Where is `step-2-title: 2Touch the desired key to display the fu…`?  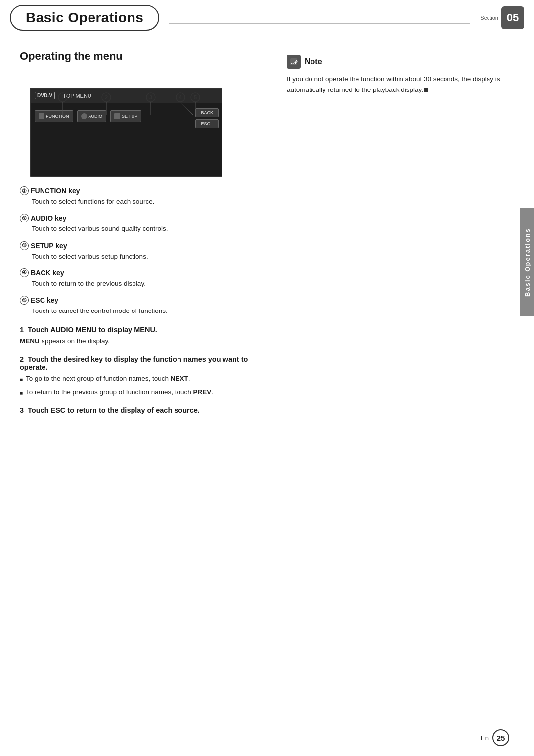 step-2-title: 2Touch the desired key to display the fu… is located at coordinates (143, 363).